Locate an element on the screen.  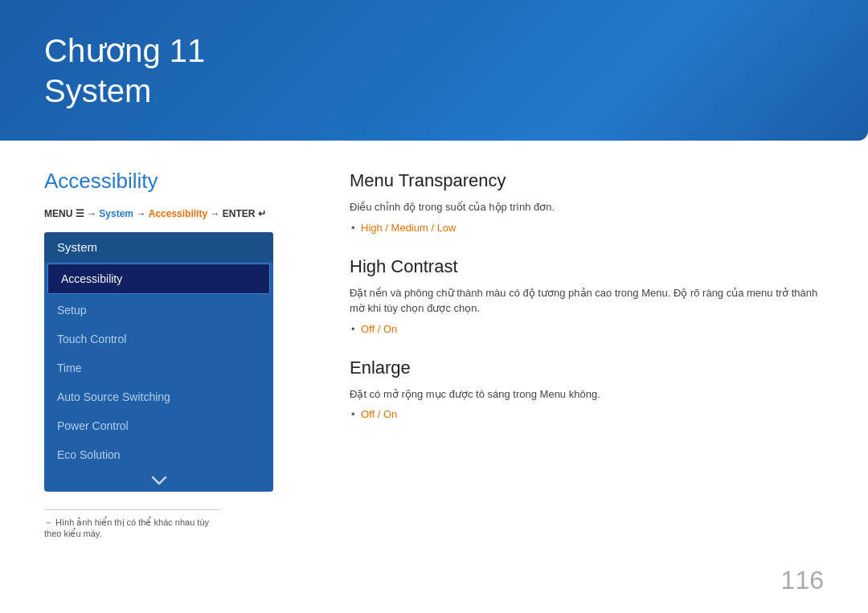
breadcrumb: MENU ☰ → System → Accessibility → ENTER … is located at coordinates (173, 214).